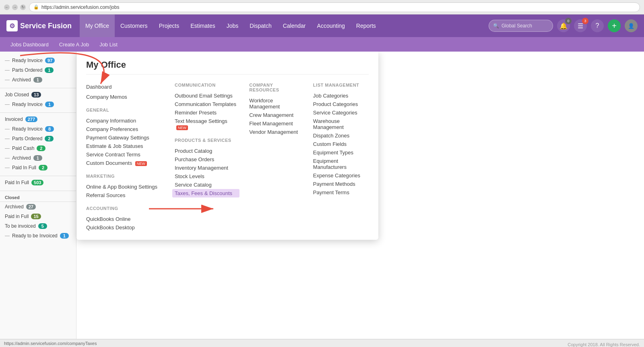  What do you see at coordinates (227, 67) in the screenshot?
I see `myoffice-title: My Office` at bounding box center [227, 67].